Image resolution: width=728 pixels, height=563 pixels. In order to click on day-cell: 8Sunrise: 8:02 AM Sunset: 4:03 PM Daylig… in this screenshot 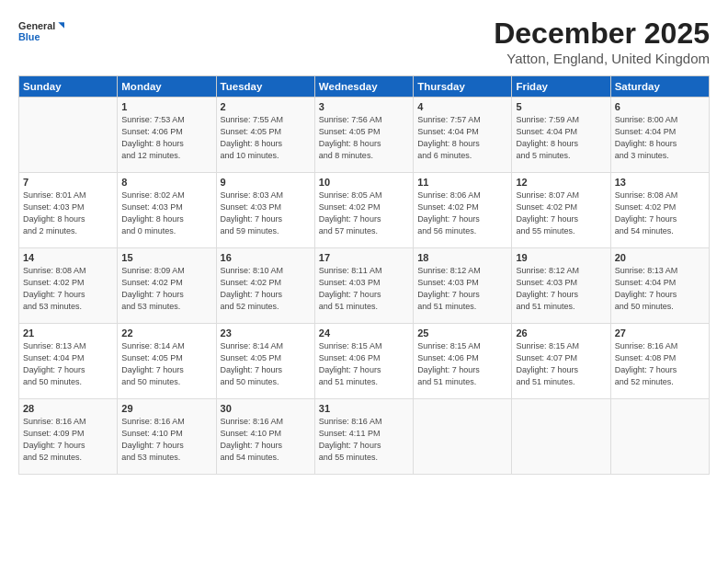, I will do `click(167, 211)`.